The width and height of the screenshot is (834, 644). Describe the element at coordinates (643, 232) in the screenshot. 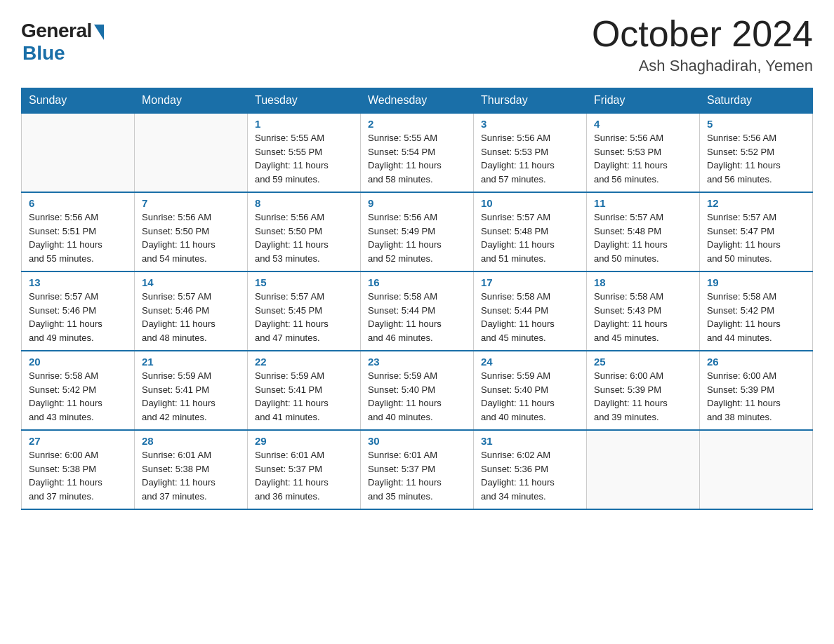

I see `calendar-cell: 11Sunrise: 5:57 AM Sunset: 5:48 PM Dayli…` at that location.